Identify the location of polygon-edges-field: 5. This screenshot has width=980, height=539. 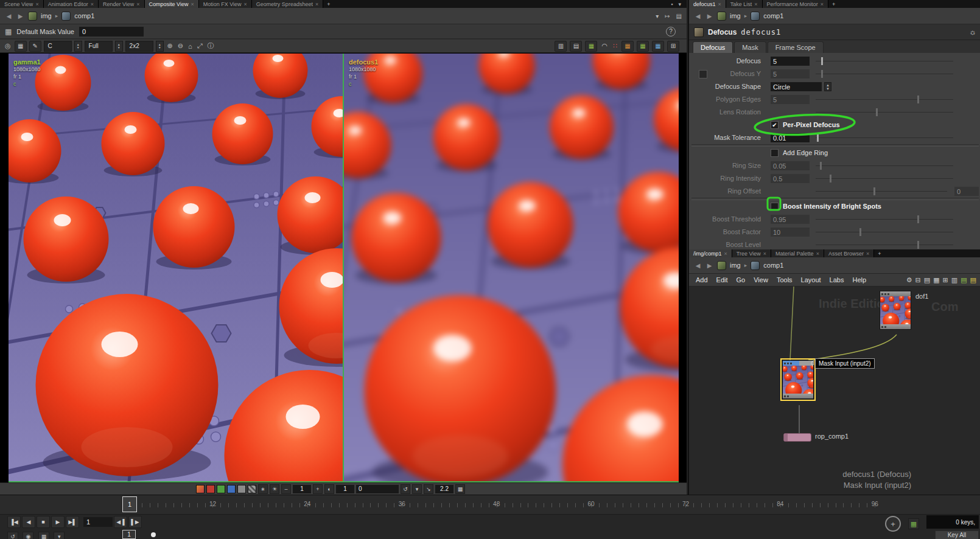
(790, 100).